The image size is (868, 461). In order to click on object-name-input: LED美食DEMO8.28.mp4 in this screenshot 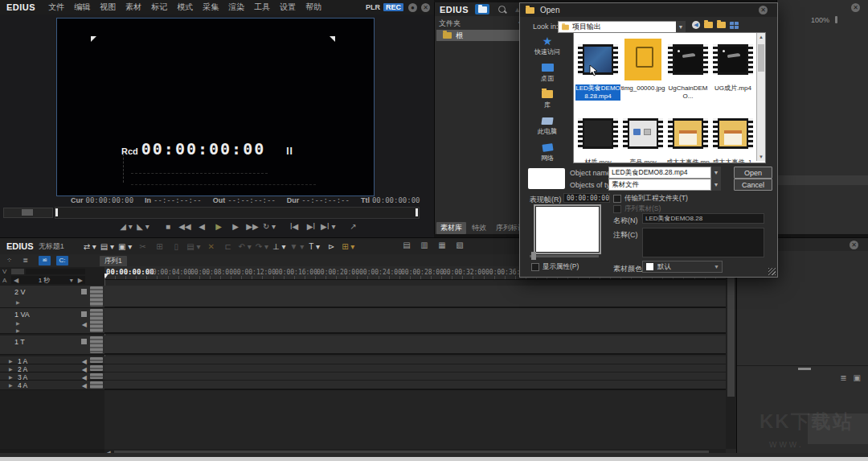, I will do `click(660, 172)`.